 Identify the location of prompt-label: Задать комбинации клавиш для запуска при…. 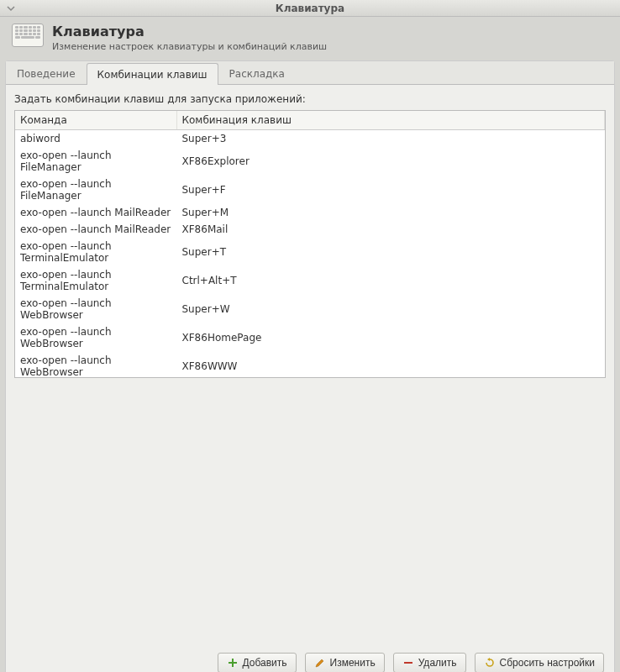
(310, 99).